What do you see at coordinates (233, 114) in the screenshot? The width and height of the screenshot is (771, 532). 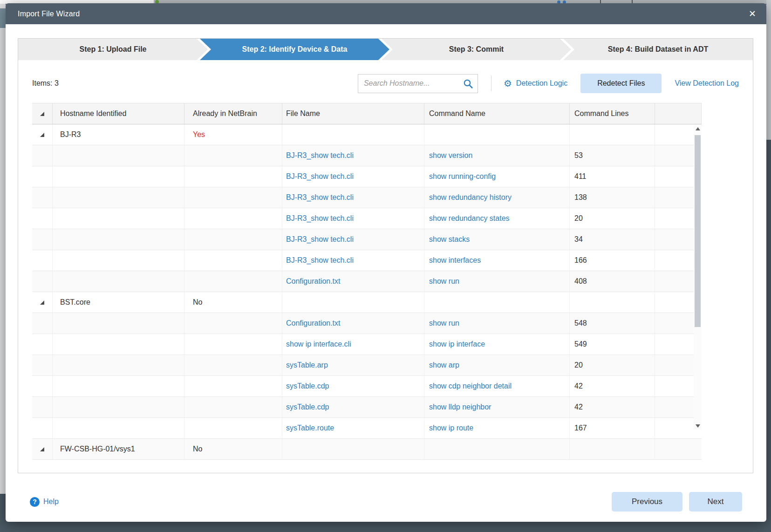 I see `header-already-in-netbrain: Already in NetBrain` at bounding box center [233, 114].